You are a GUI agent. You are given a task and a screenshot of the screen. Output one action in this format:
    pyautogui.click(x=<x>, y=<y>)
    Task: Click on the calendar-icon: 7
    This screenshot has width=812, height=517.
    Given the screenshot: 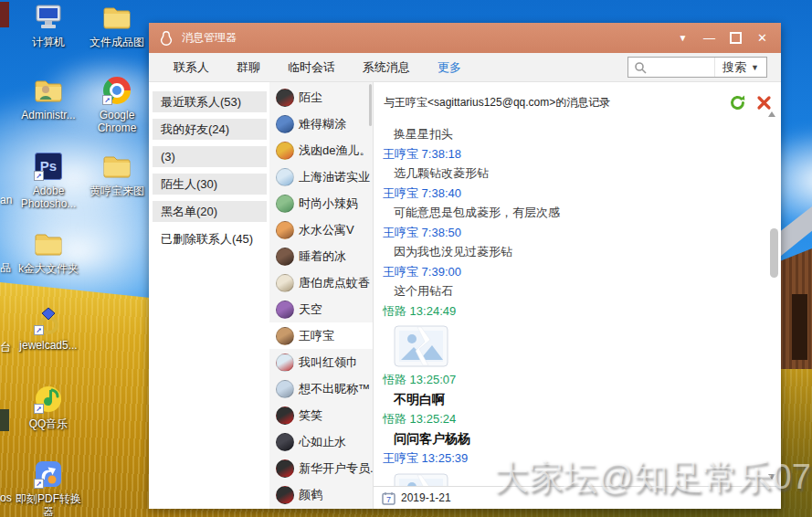 What is the action you would take?
    pyautogui.click(x=389, y=499)
    